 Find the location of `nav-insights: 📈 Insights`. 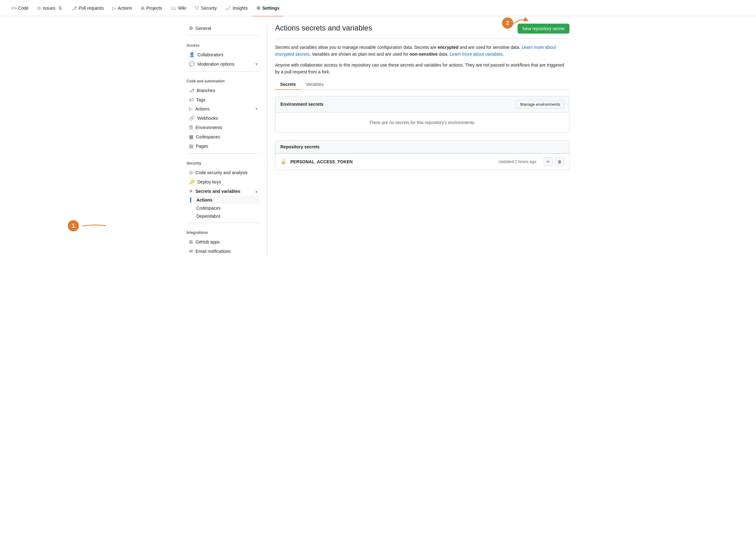

nav-insights: 📈 Insights is located at coordinates (237, 8).